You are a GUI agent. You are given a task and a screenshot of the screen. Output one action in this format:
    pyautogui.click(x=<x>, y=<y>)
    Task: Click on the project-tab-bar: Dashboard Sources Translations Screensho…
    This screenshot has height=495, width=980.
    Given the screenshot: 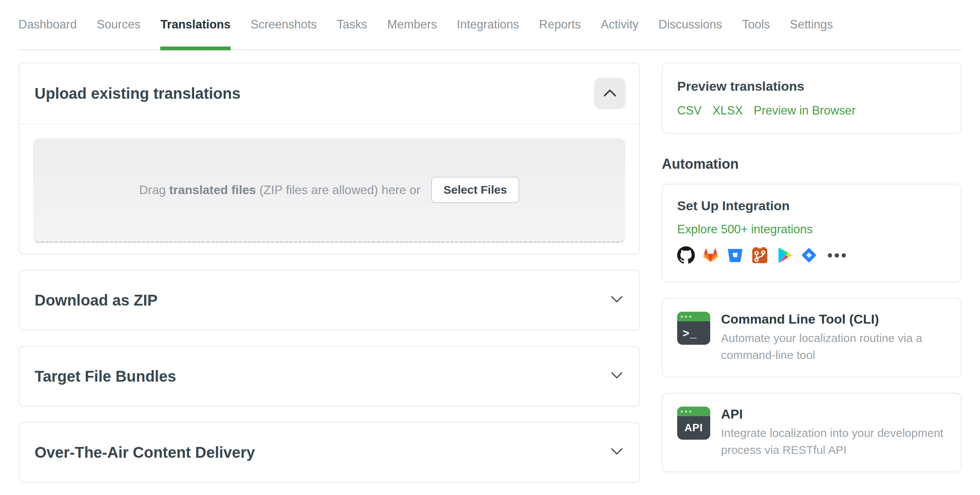 What is the action you would take?
    pyautogui.click(x=490, y=25)
    